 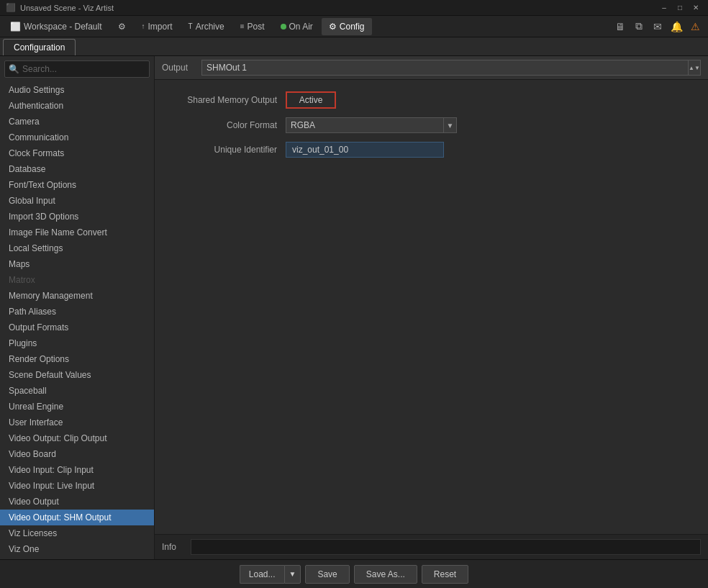 What do you see at coordinates (432, 125) in the screenshot?
I see `color-format-row: Color Format RGBA ▼` at bounding box center [432, 125].